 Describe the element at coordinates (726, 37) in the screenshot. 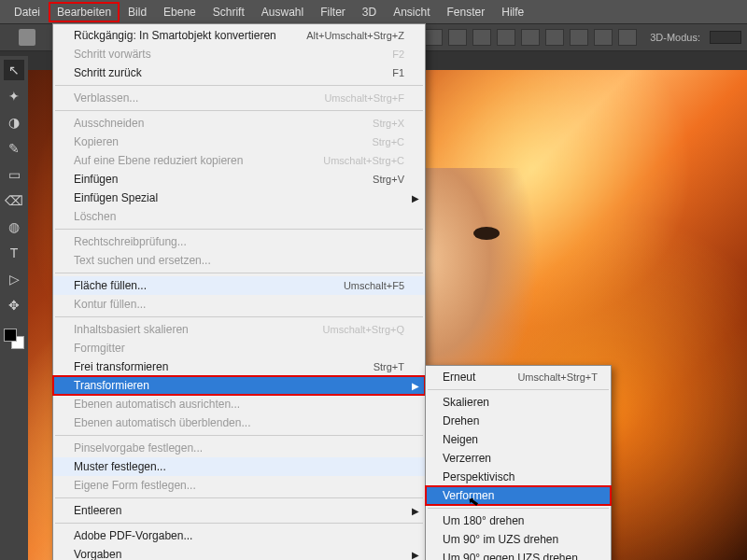

I see `3d-mode-selector` at that location.